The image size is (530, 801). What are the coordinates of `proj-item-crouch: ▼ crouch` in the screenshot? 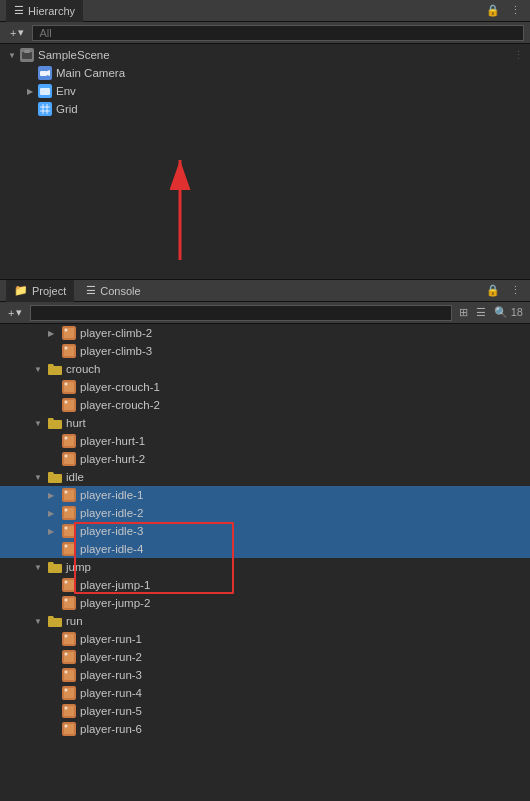 It's located at (265, 369).